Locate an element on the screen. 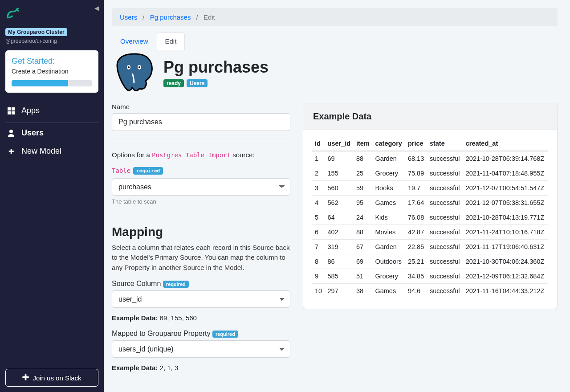  table-cell: 59 is located at coordinates (363, 188).